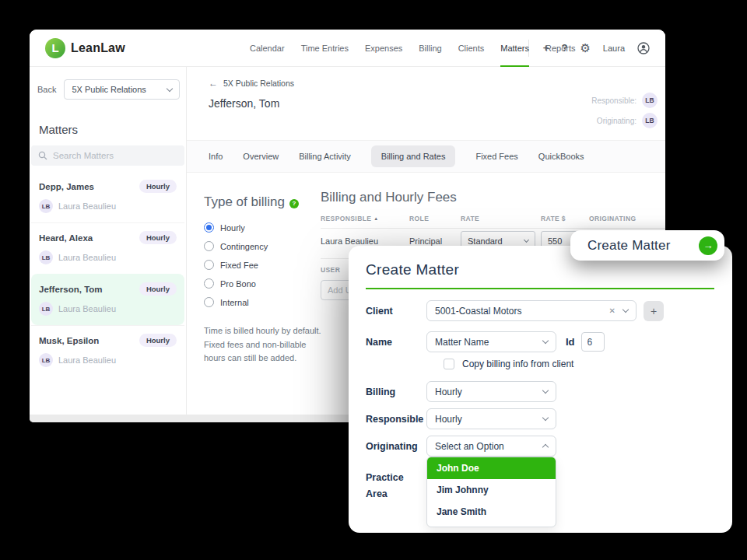 Image resolution: width=747 pixels, height=560 pixels. I want to click on matters-sidebar: Back 5X Public Relations Matters Depp, J…, so click(108, 241).